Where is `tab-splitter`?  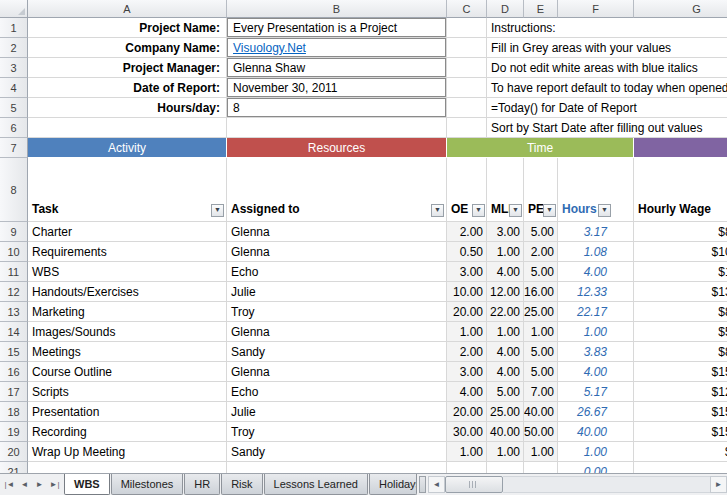
tab-splitter is located at coordinates (422, 484).